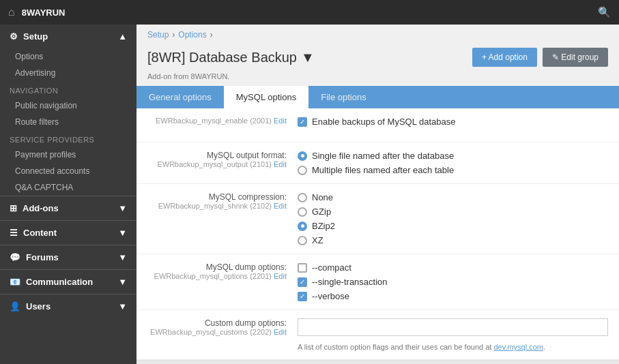 This screenshot has height=364, width=619. What do you see at coordinates (158, 35) in the screenshot?
I see `breadcrumb-setup: Setup` at bounding box center [158, 35].